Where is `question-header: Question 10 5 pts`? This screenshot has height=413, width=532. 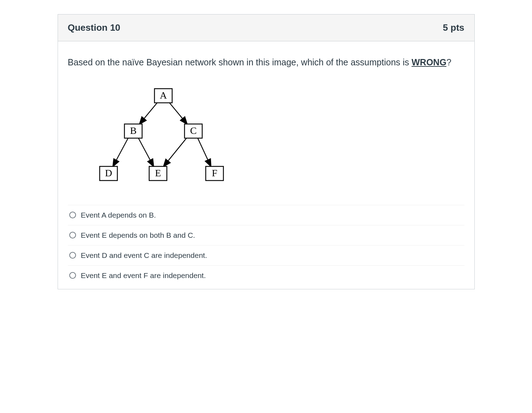
question-header: Question 10 5 pts is located at coordinates (266, 28).